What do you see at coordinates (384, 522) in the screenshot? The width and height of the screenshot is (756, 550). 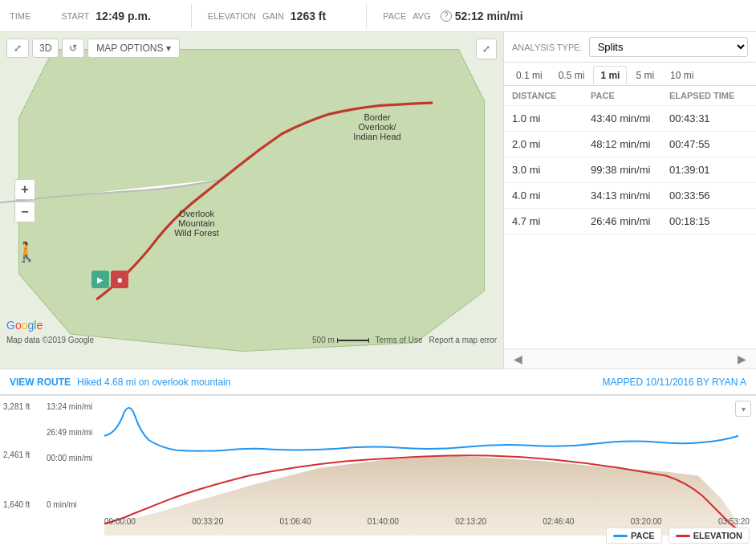 I see `x-label-3: 01:40:00` at bounding box center [384, 522].